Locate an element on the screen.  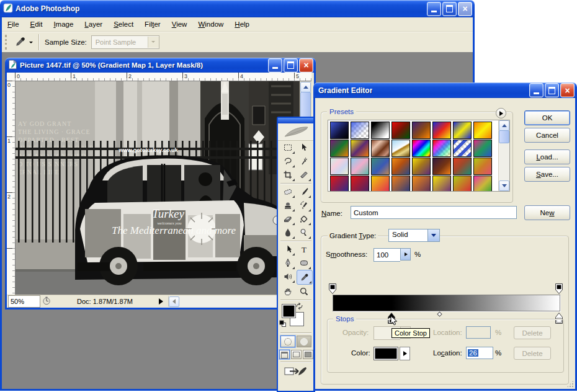
menu-view: View is located at coordinates (180, 24).